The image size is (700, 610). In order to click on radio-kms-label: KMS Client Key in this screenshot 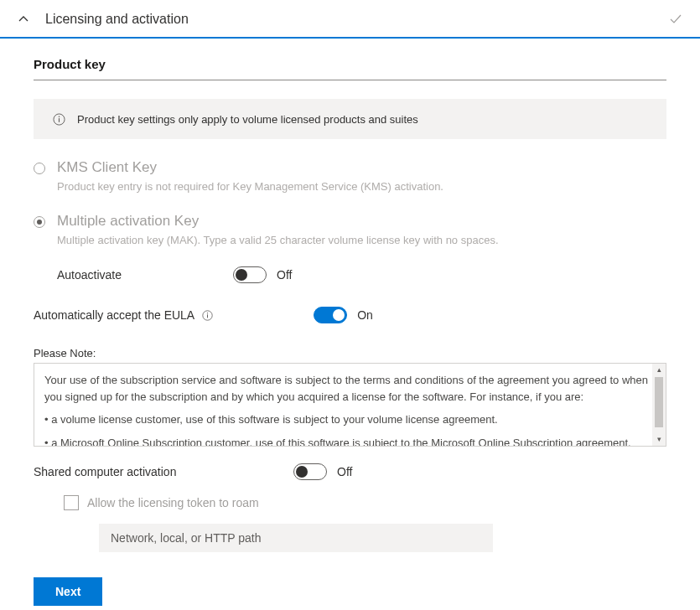, I will do `click(107, 168)`.